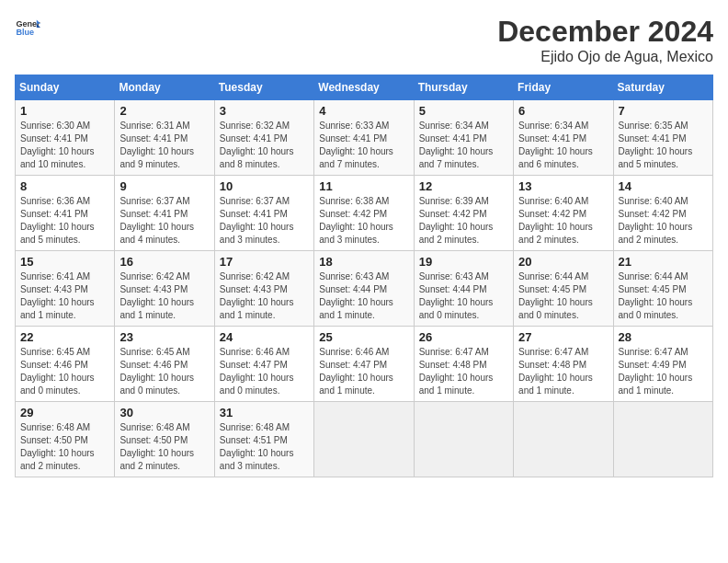 The width and height of the screenshot is (728, 563). Describe the element at coordinates (563, 337) in the screenshot. I see `day-number: 27` at that location.